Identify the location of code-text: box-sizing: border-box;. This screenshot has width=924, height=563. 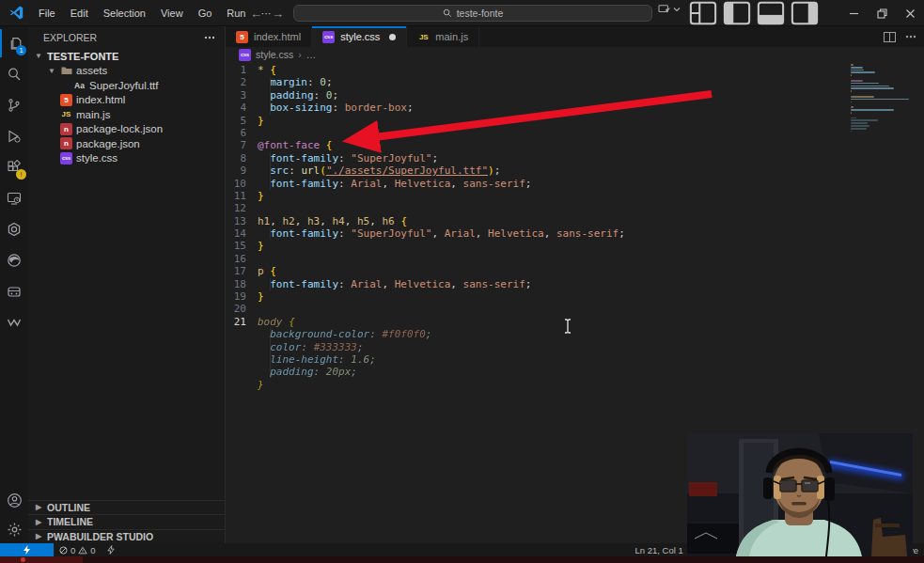
(336, 107).